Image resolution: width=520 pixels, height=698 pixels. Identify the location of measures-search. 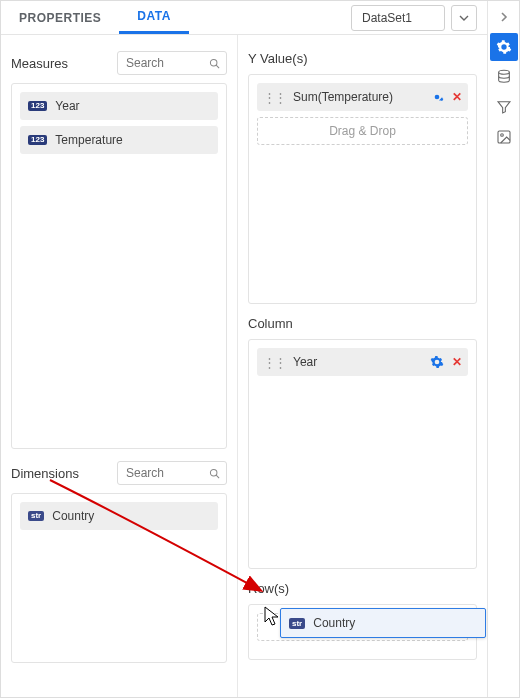
(172, 63).